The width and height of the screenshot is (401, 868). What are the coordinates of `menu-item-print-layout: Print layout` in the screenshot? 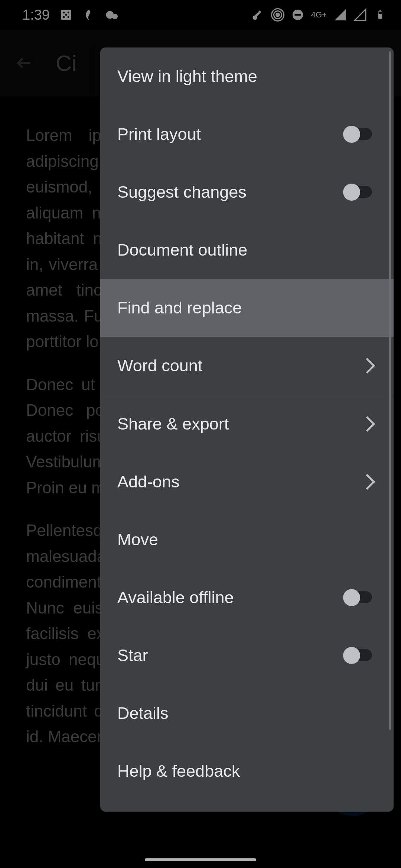 It's located at (247, 134).